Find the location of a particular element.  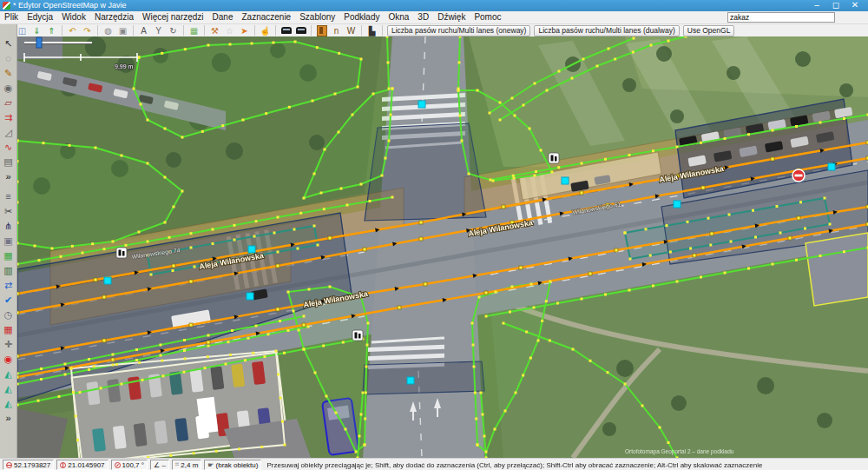

validate-icon: ✔ is located at coordinates (9, 300).